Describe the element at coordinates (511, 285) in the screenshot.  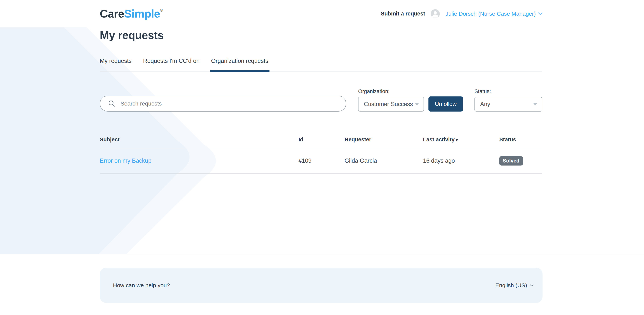
I see `language-label: English (US)` at that location.